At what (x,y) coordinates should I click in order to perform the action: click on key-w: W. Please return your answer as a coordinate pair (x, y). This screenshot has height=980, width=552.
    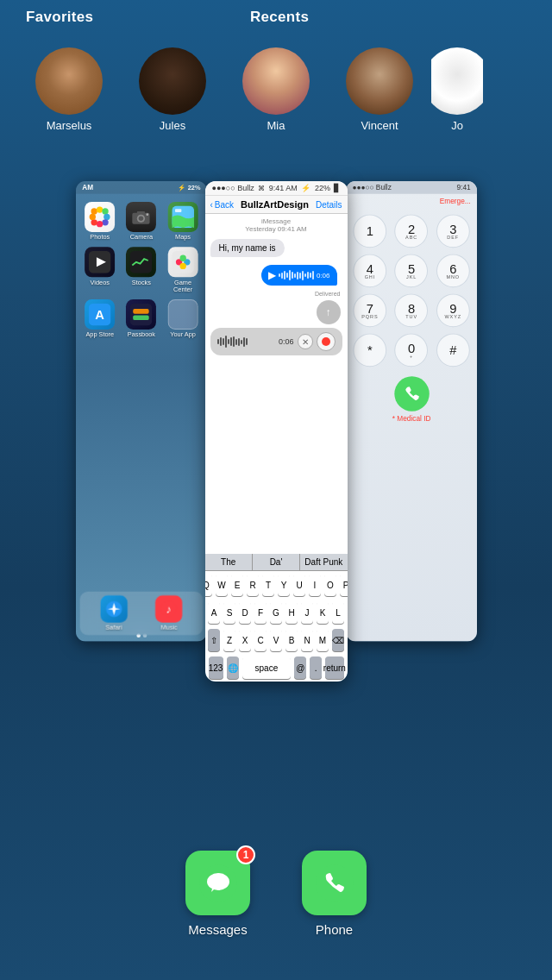
    Looking at the image, I should click on (222, 585).